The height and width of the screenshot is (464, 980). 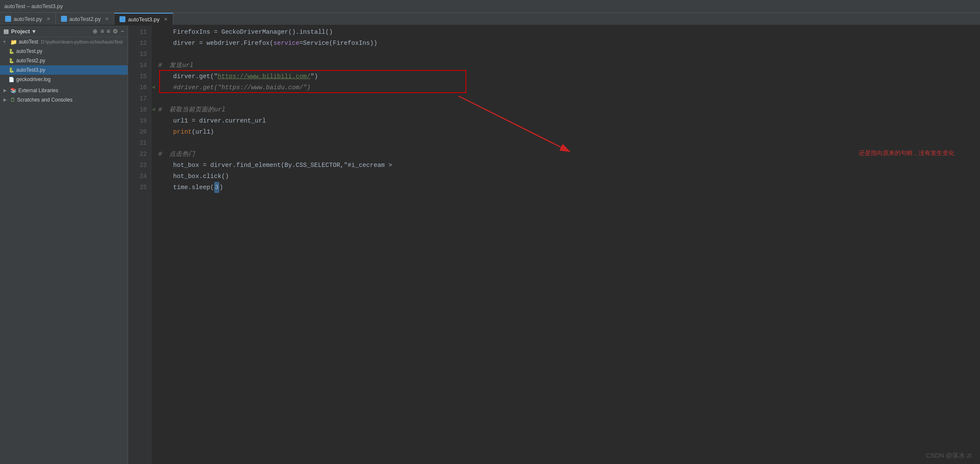 What do you see at coordinates (6, 90) in the screenshot?
I see `extlib-arrow: ▶` at bounding box center [6, 90].